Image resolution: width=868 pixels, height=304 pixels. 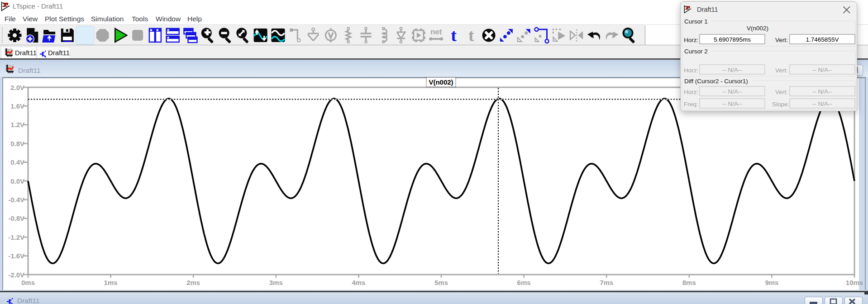 What do you see at coordinates (696, 52) in the screenshot?
I see `svg-text: Cursor 2` at bounding box center [696, 52].